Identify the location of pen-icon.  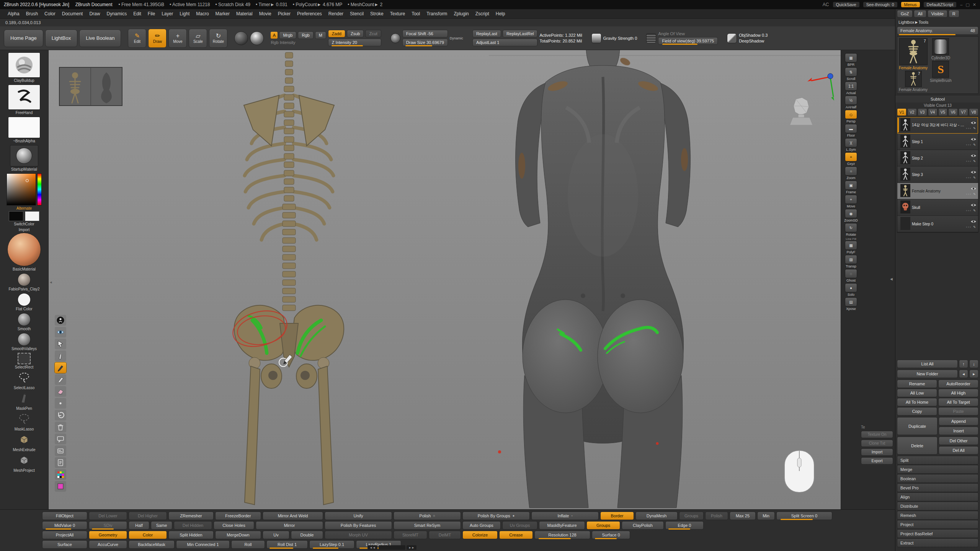
(60, 380).